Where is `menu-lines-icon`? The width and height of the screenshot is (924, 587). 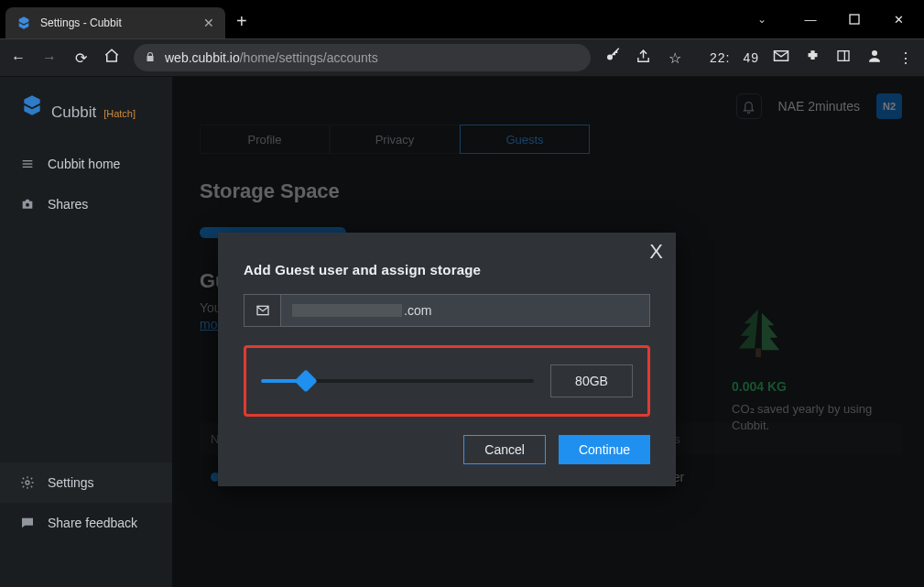
menu-lines-icon is located at coordinates (27, 164).